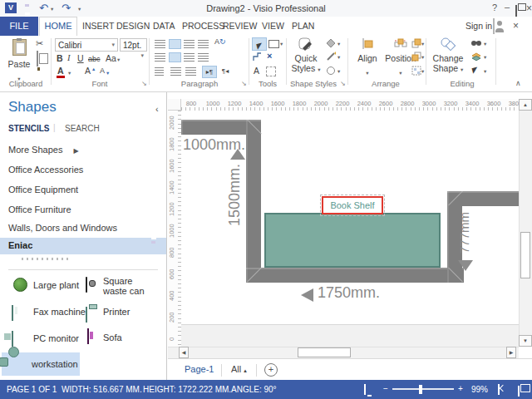 The width and height of the screenshot is (532, 399). Describe the element at coordinates (98, 26) in the screenshot. I see `tab-insert: INSERT` at that location.